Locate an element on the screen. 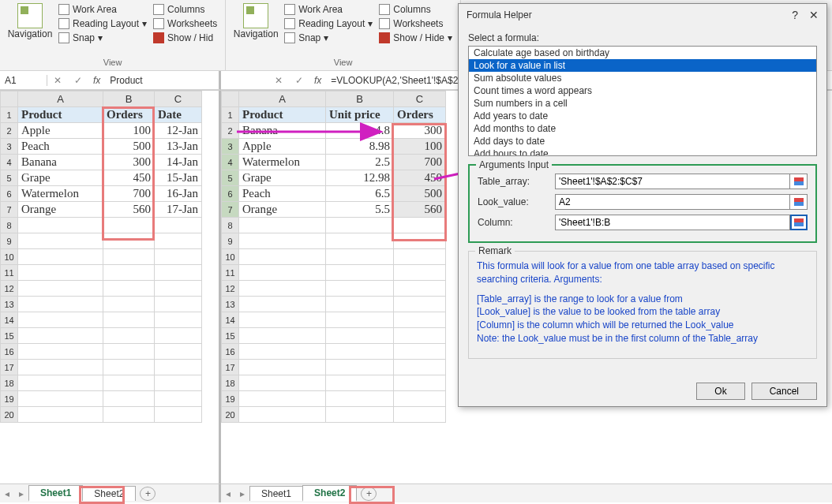 The image size is (832, 504). row-header: 2 is located at coordinates (9, 131).